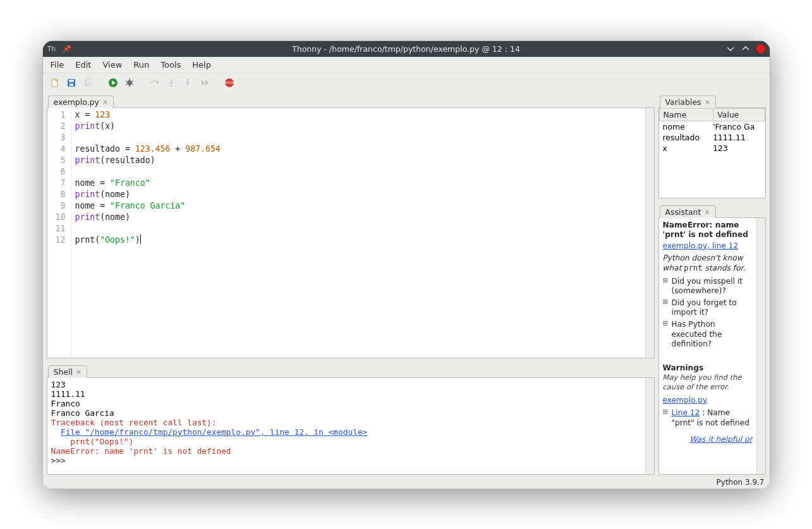 The height and width of the screenshot is (529, 812). What do you see at coordinates (708, 308) in the screenshot?
I see `assistant-suggestion: Did you forget to import it?` at bounding box center [708, 308].